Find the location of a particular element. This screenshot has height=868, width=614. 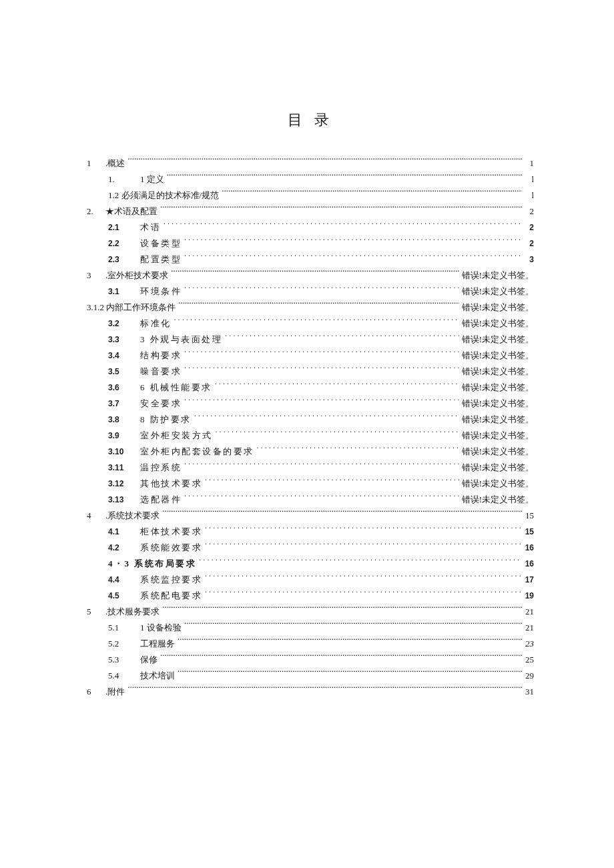

toc-entry-label: .技术服务要求 is located at coordinates (133, 611).